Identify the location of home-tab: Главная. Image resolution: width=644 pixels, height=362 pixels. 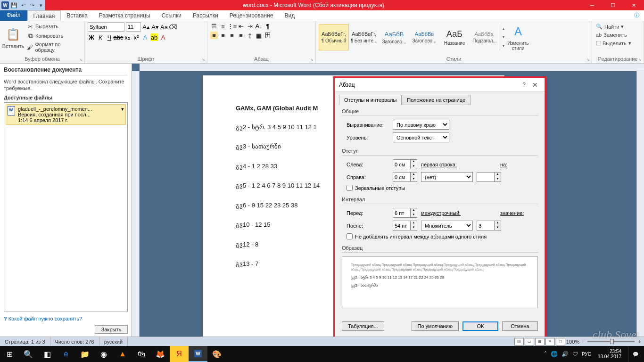
(44, 16).